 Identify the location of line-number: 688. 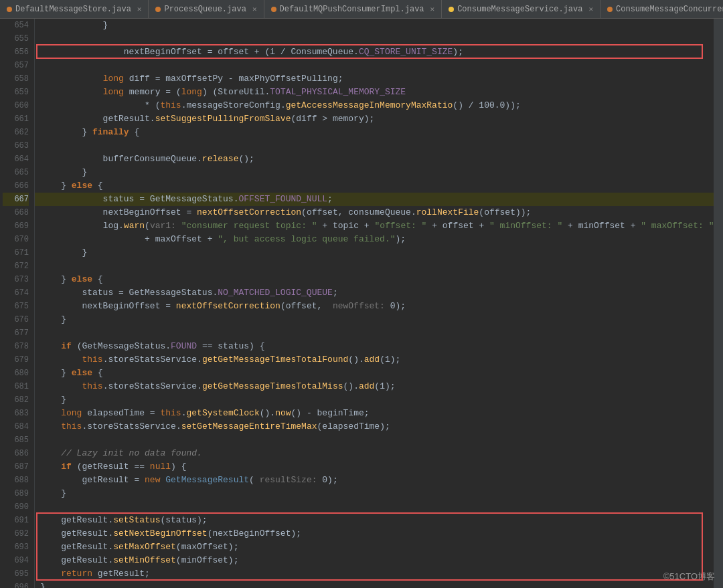
(16, 480).